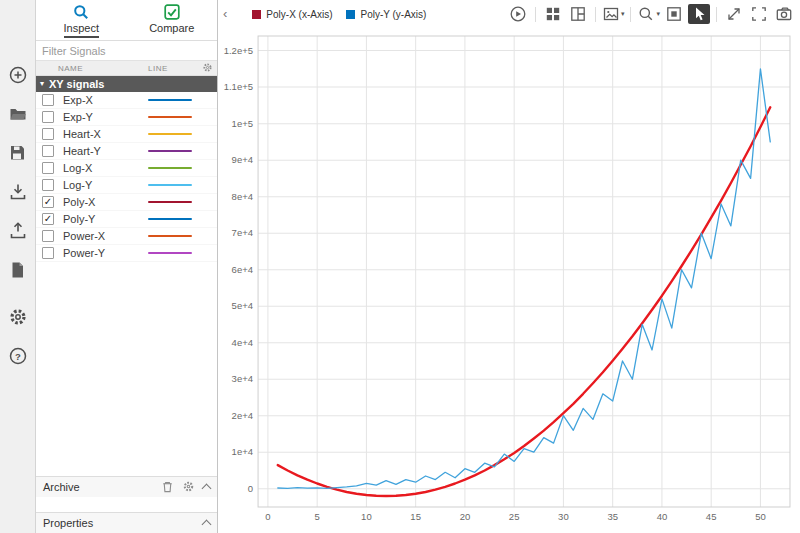 Image resolution: width=800 pixels, height=533 pixels. I want to click on preferences-button, so click(18, 317).